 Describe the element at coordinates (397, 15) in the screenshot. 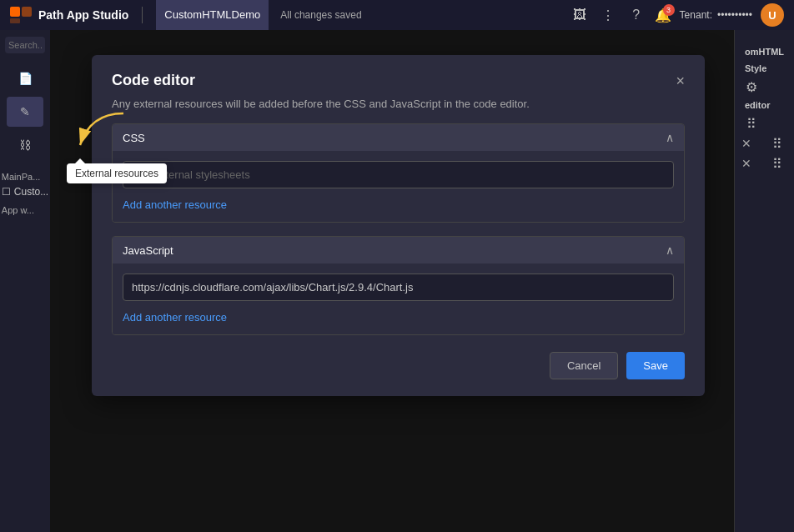

I see `topbar: Path App Studio CustomHTMLDemo All chang…` at that location.